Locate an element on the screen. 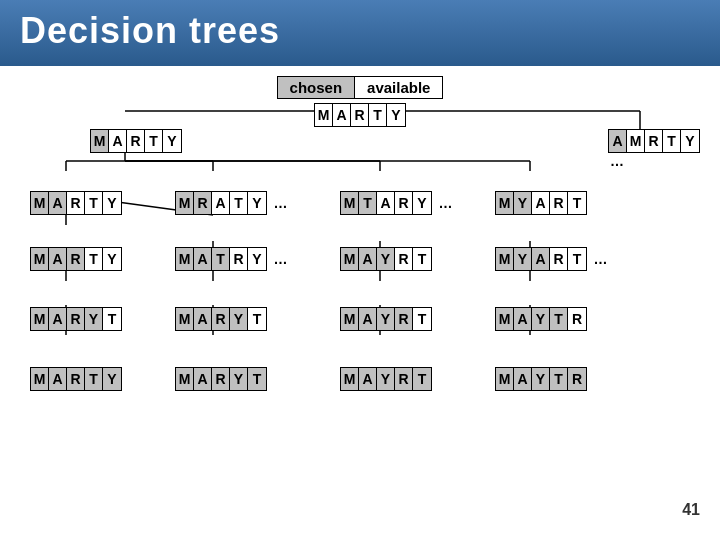  node-r2-n1: M A R T Y is located at coordinates (76, 259).